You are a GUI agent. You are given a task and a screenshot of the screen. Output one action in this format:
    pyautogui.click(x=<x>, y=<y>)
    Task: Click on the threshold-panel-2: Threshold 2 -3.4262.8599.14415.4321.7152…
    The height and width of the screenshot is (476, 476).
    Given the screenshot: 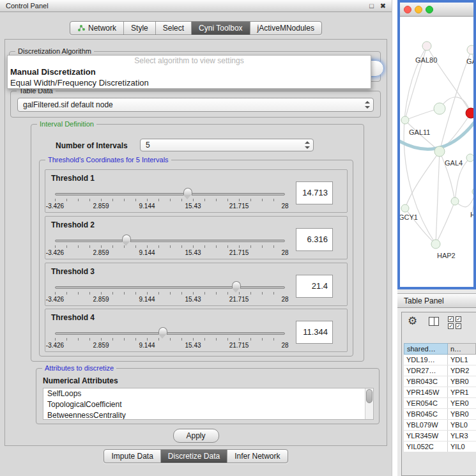 What is the action you would take?
    pyautogui.click(x=196, y=238)
    